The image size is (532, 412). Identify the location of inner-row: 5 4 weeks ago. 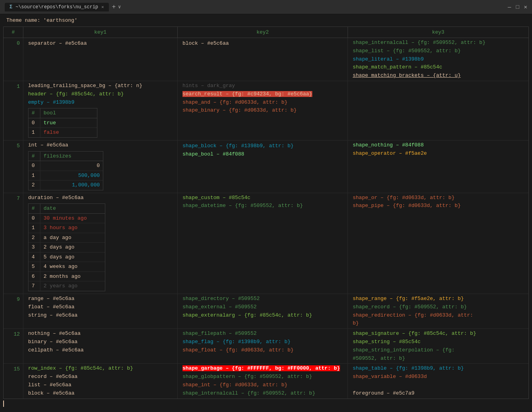
(66, 267).